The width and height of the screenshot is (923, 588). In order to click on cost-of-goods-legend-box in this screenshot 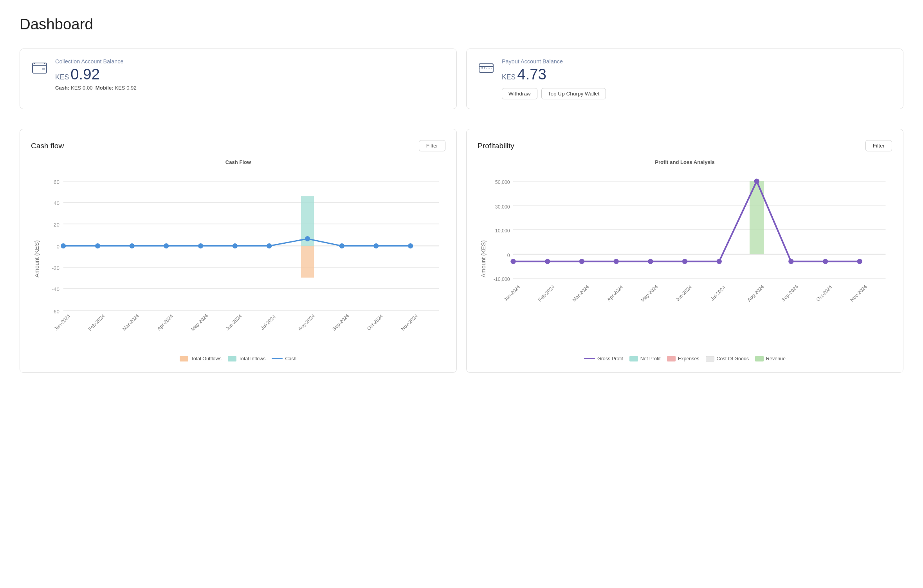, I will do `click(710, 359)`.